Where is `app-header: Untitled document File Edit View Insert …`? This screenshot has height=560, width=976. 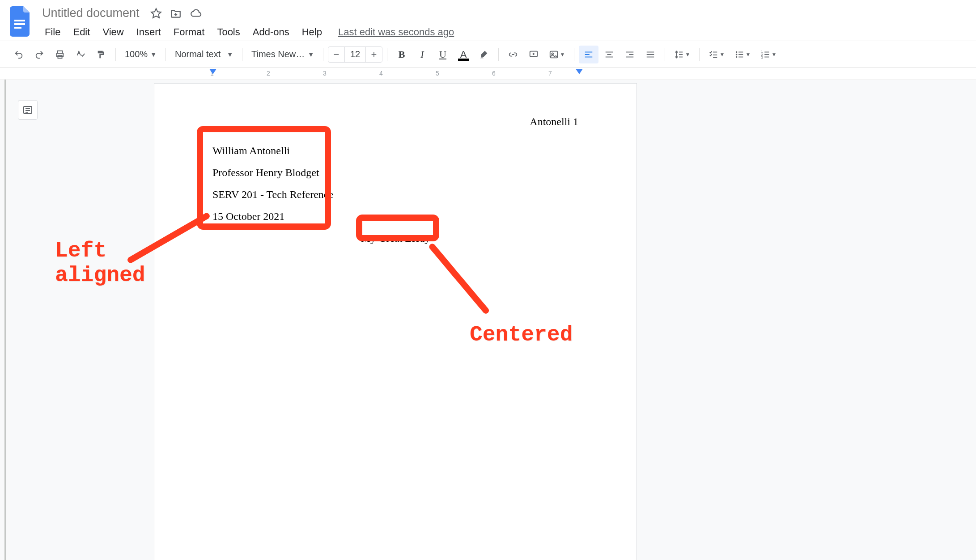 app-header: Untitled document File Edit View Insert … is located at coordinates (488, 21).